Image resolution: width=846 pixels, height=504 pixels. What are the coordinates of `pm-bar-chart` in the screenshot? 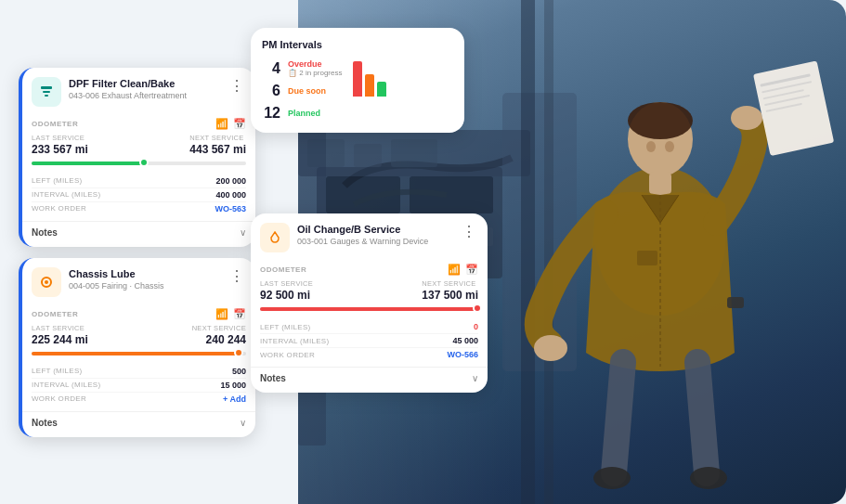 It's located at (370, 78).